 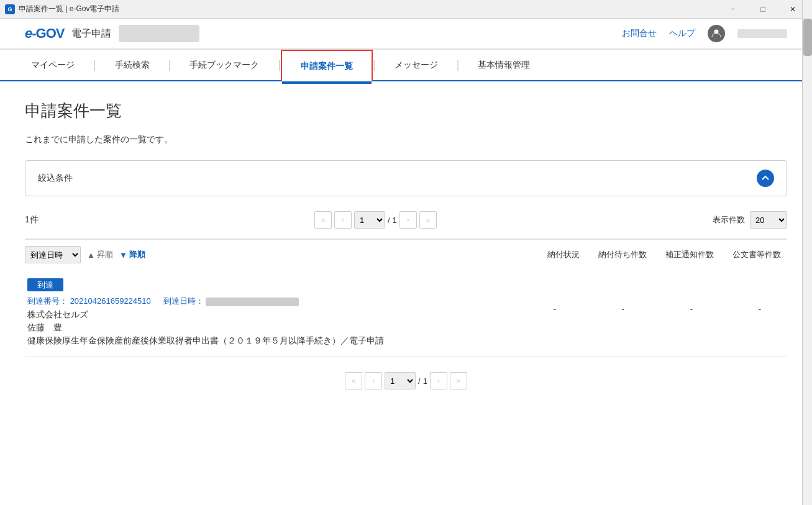 What do you see at coordinates (123, 255) in the screenshot?
I see `sort-desc-arrow: ▼` at bounding box center [123, 255].